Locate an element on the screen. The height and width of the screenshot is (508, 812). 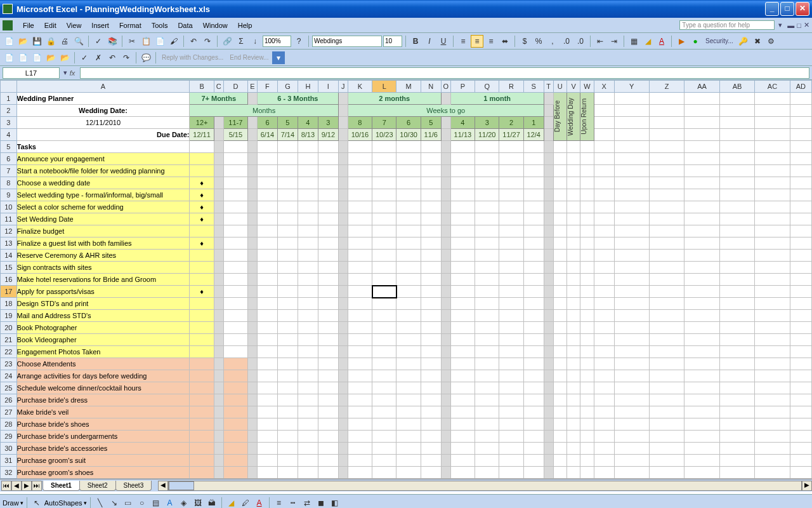
task-row-24: 24Arrange activities for days before wed… is located at coordinates (406, 376).